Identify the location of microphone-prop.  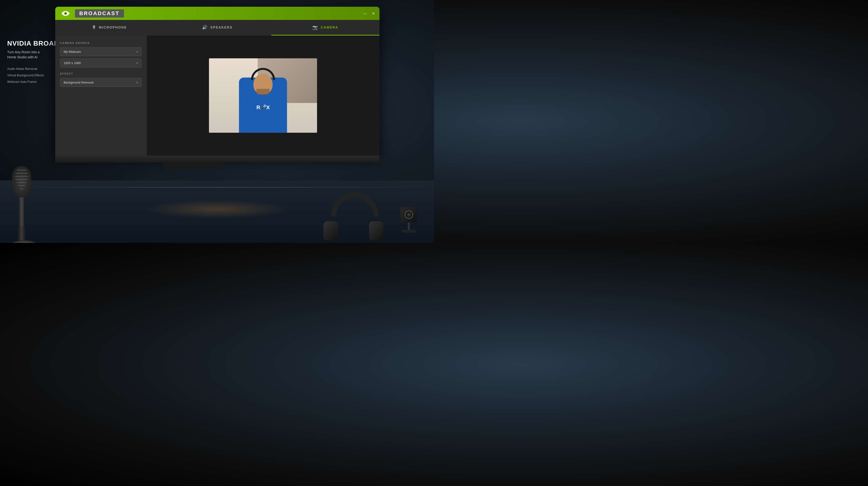
(22, 204).